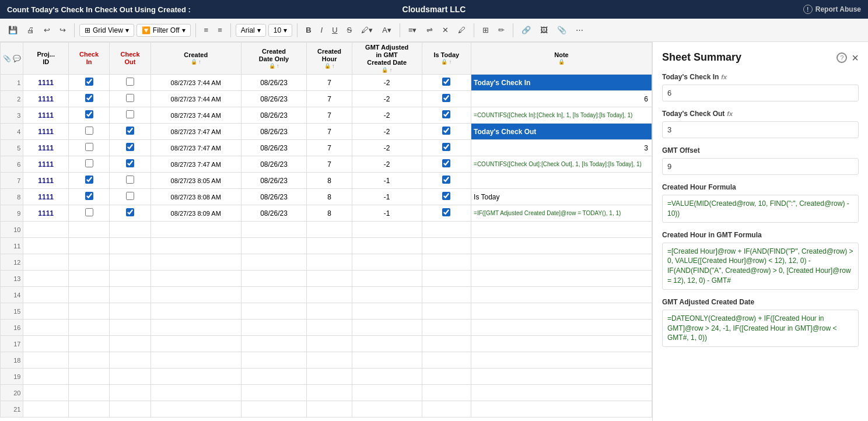  I want to click on draw-button: ✏, so click(502, 30).